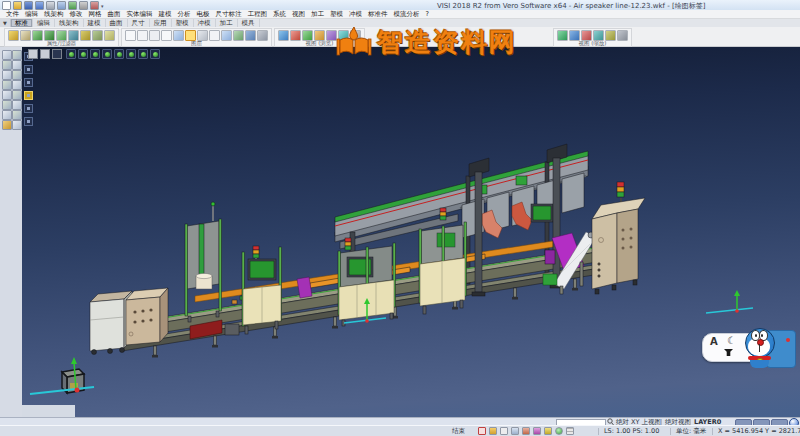 This screenshot has width=800, height=436. I want to click on tab-list: 编辑线架构建模曲面尺寸应用塑模冲模加工模具, so click(146, 23).